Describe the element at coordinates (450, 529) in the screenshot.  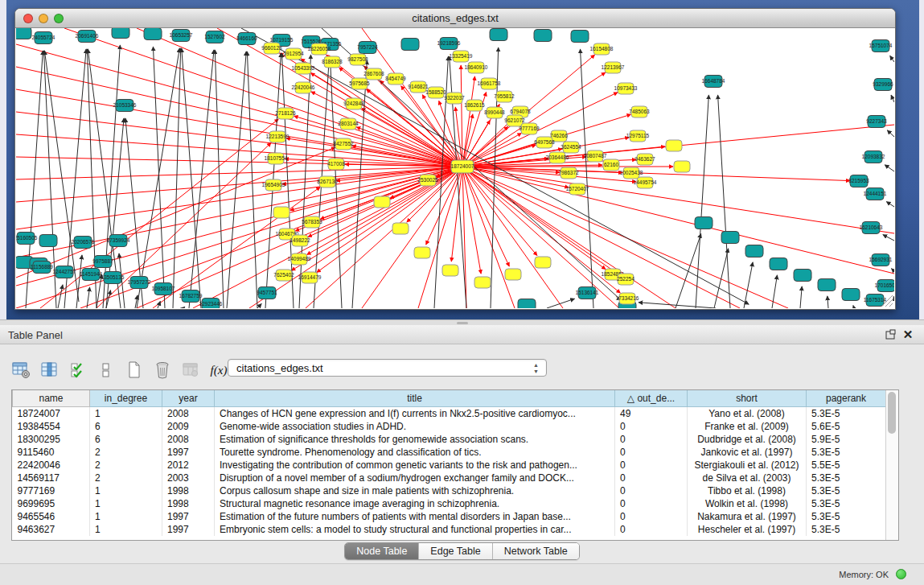
I see `table-row: 946362711997Embryonic stem cells: a mode…` at that location.